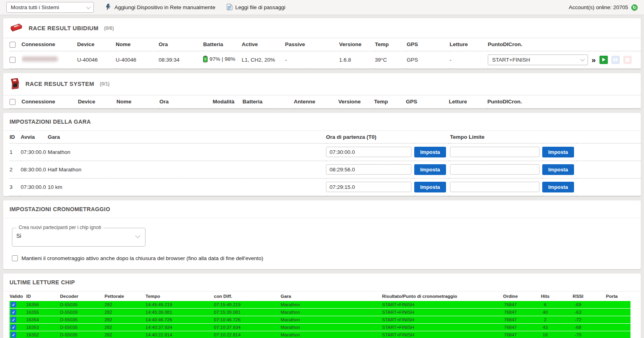 The image size is (644, 338). I want to click on col-t0-button-spacer, so click(431, 137).